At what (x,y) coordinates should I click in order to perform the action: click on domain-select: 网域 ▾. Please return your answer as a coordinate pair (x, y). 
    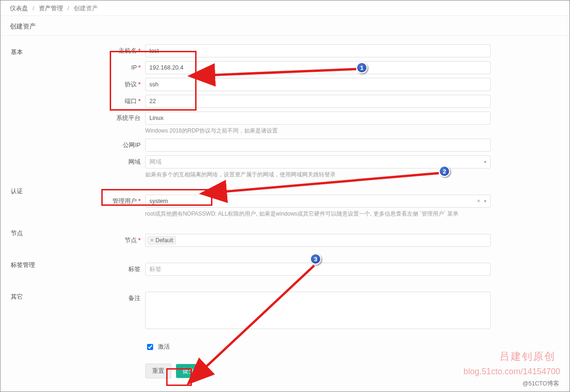
    Looking at the image, I should click on (318, 162).